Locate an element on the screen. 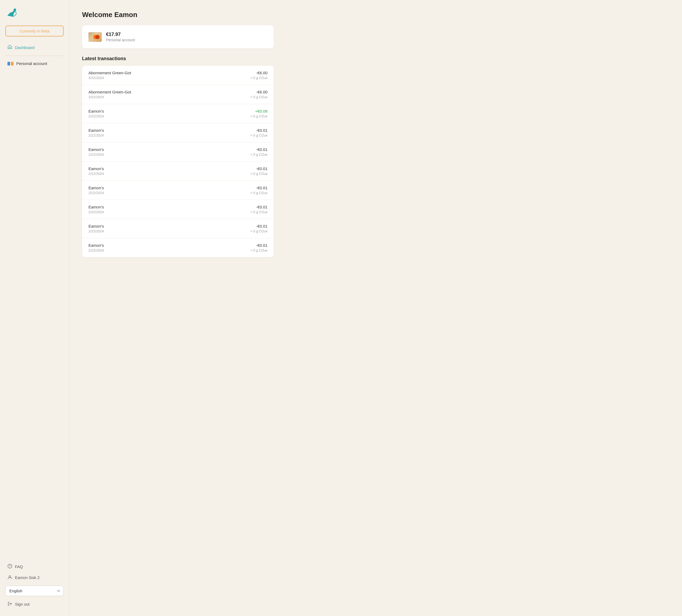 The height and width of the screenshot is (616, 682). faq-icon: ? is located at coordinates (10, 567).